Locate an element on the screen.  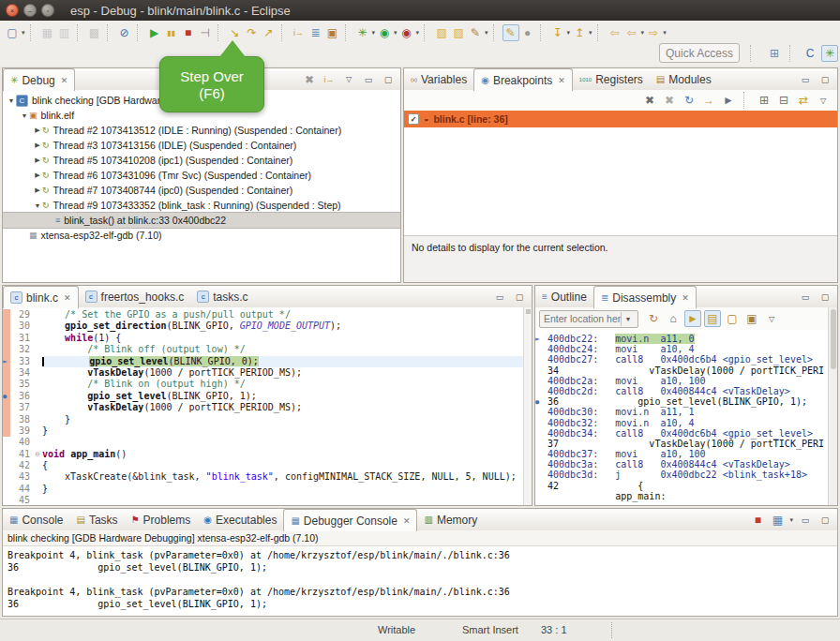
disassembly-line: 400dbc27: call8 0x400dc6b4 <gpio_set_lev… is located at coordinates (686, 360).